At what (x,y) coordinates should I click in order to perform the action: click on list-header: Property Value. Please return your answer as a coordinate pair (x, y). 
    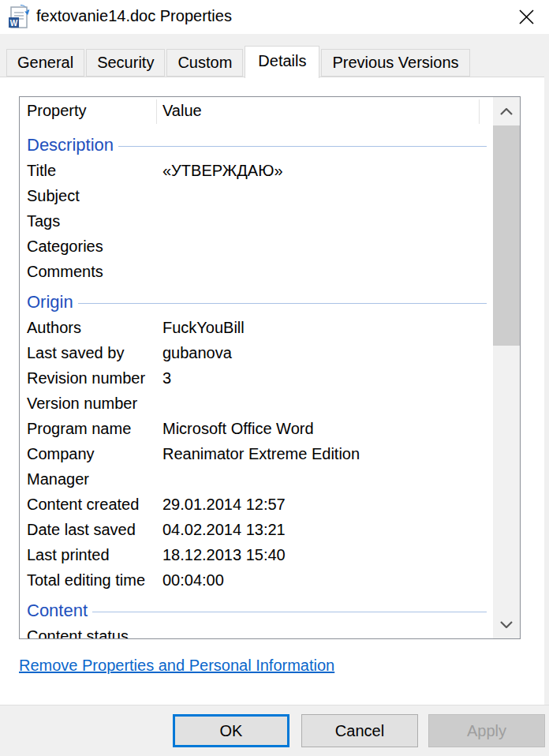
    Looking at the image, I should click on (270, 112).